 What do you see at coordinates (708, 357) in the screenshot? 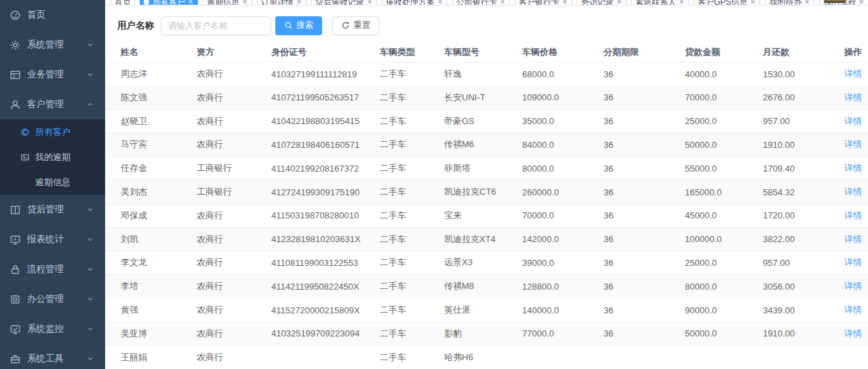
I see `cell-loan` at bounding box center [708, 357].